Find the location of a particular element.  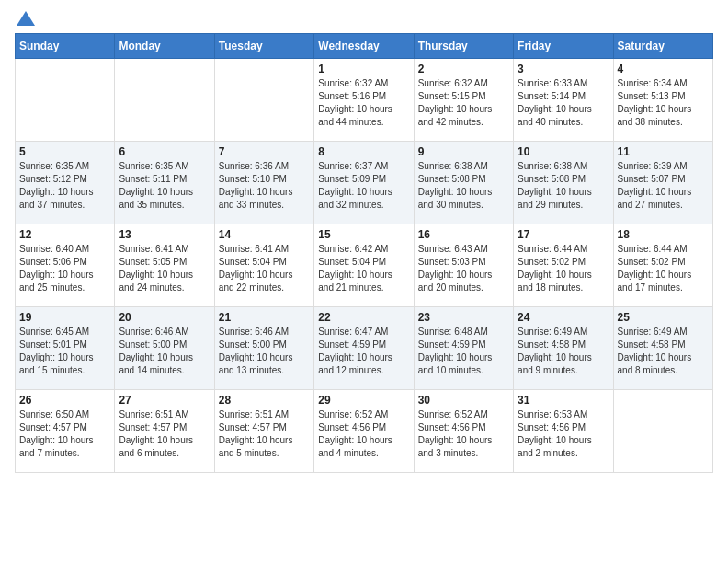

calendar-cell: 20Sunrise: 6:46 AM Sunset: 5:00 PM Dayli… is located at coordinates (165, 349).